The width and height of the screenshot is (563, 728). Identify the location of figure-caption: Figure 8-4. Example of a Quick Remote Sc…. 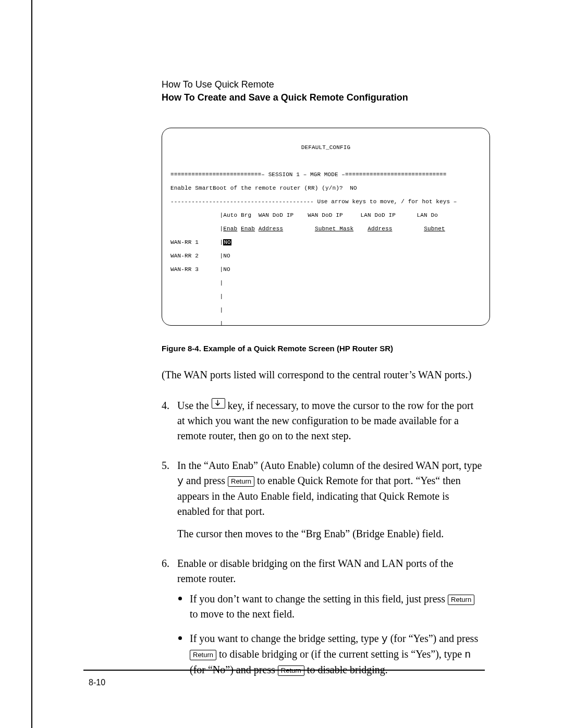
(322, 348).